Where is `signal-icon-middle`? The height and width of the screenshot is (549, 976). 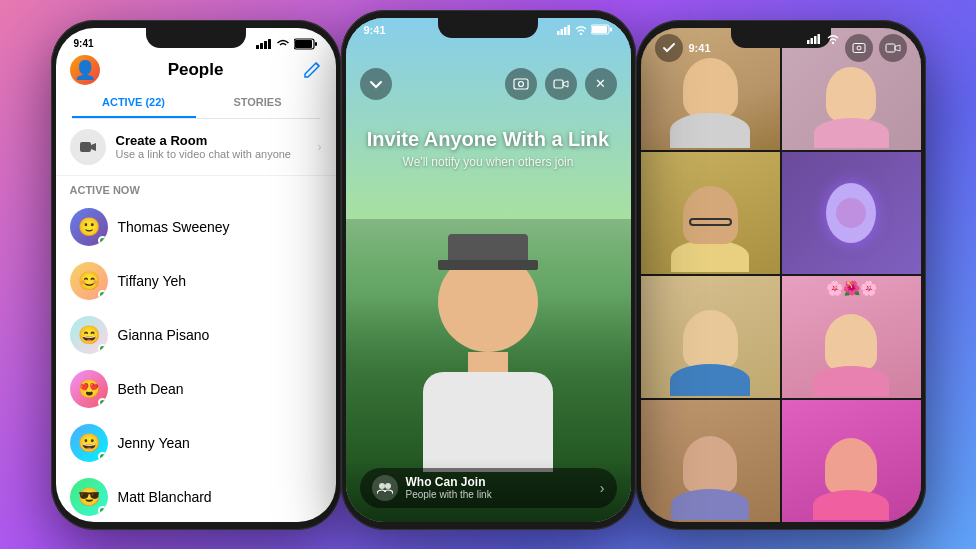 signal-icon-middle is located at coordinates (564, 30).